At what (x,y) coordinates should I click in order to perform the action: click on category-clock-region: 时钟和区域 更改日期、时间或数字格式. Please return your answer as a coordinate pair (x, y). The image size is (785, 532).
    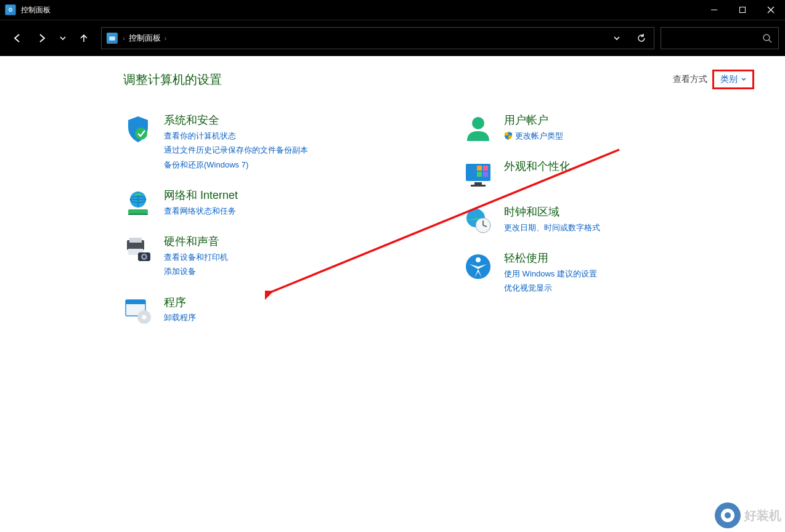
    Looking at the image, I should click on (609, 220).